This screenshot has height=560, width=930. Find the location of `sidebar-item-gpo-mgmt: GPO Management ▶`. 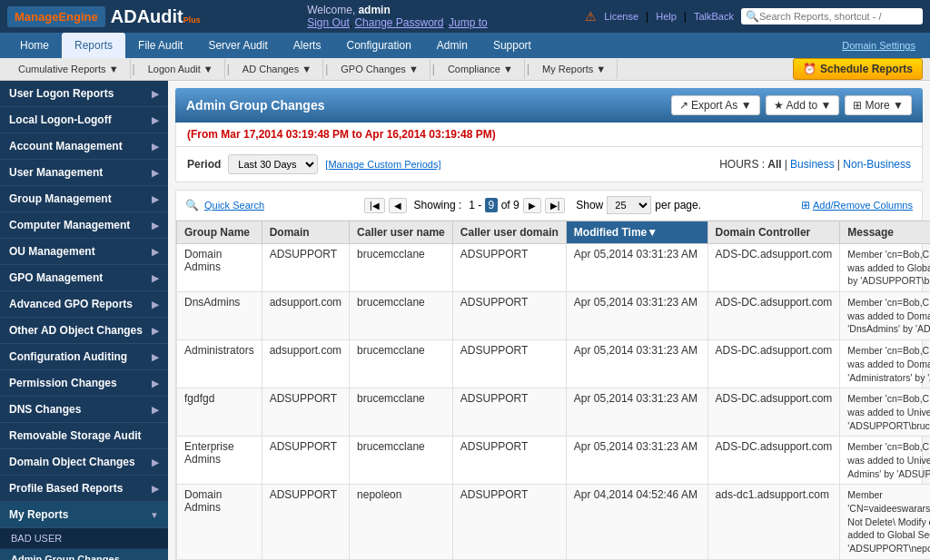

sidebar-item-gpo-mgmt: GPO Management ▶ is located at coordinates (84, 278).